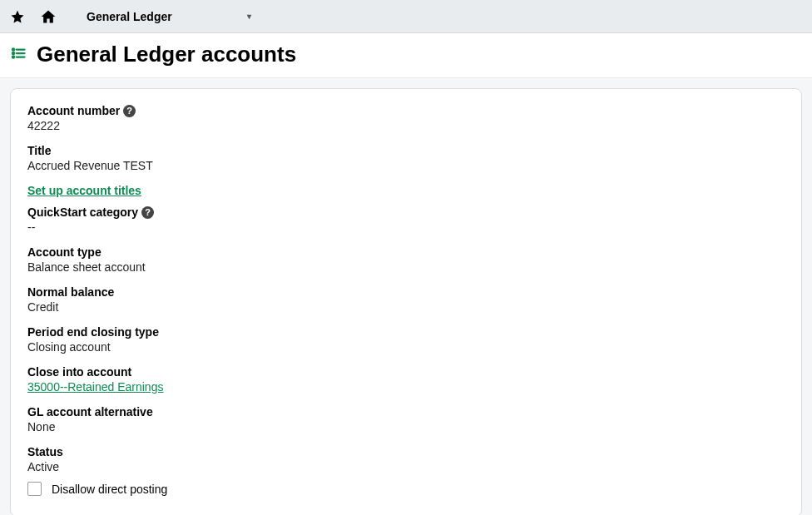 Image resolution: width=812 pixels, height=515 pixels. I want to click on disallow-direct-posting-row: Disallow direct posting, so click(406, 489).